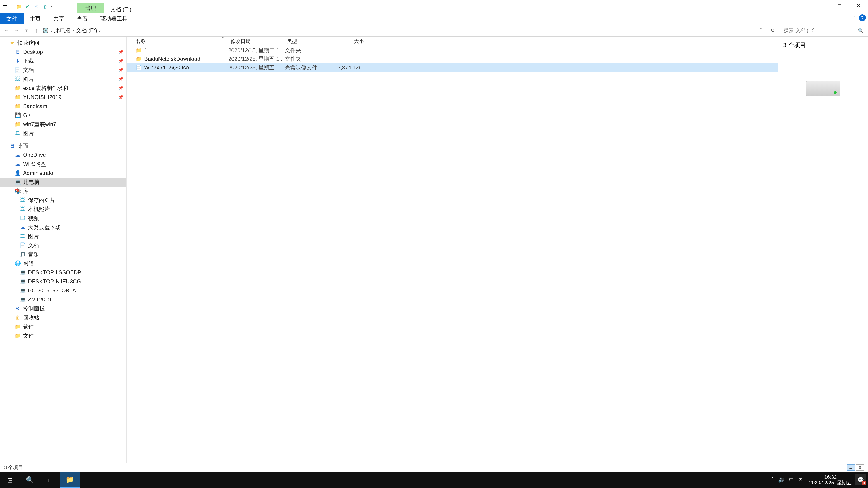  I want to click on search-input, so click(817, 30).